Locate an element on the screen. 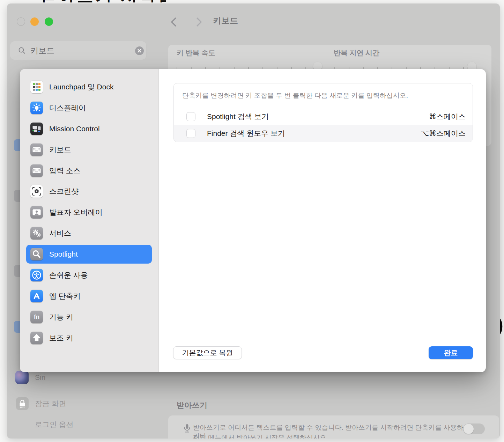 Image resolution: width=504 pixels, height=442 pixels. sidebar-item-spotlight: Spotlight is located at coordinates (89, 254).